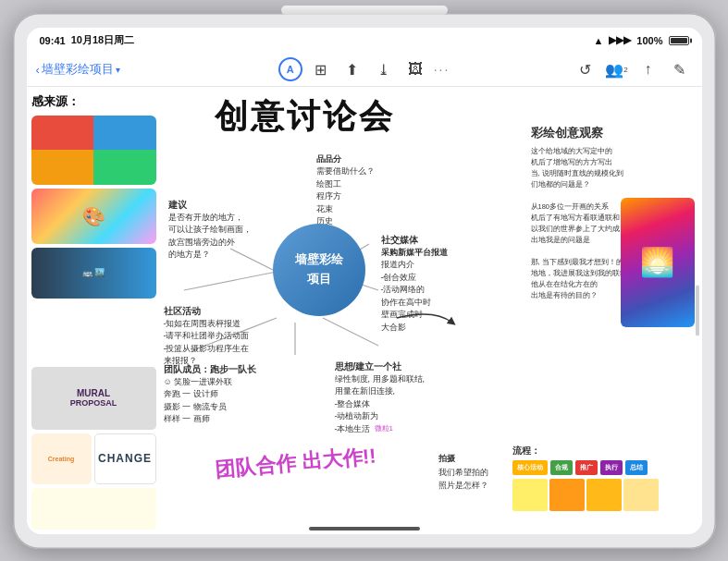 The width and height of the screenshot is (728, 561). Describe the element at coordinates (442, 69) in the screenshot. I see `more-options-button: ···` at that location.